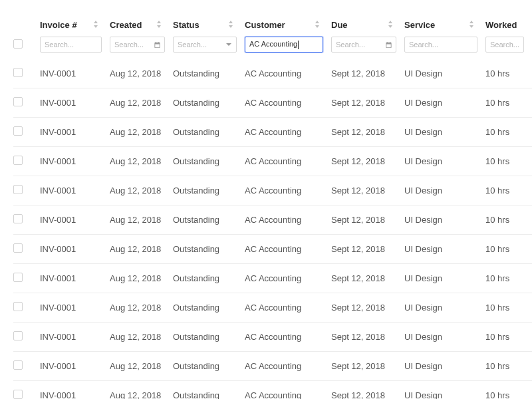 The height and width of the screenshot is (399, 532). I want to click on col-label: Due, so click(339, 25).